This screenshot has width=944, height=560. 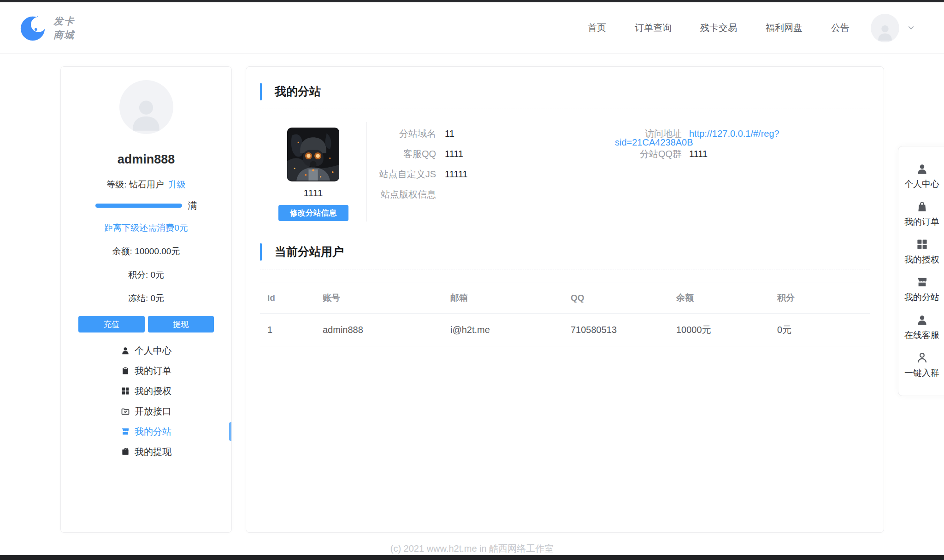 What do you see at coordinates (922, 260) in the screenshot?
I see `quickbar-label: 我的授权` at bounding box center [922, 260].